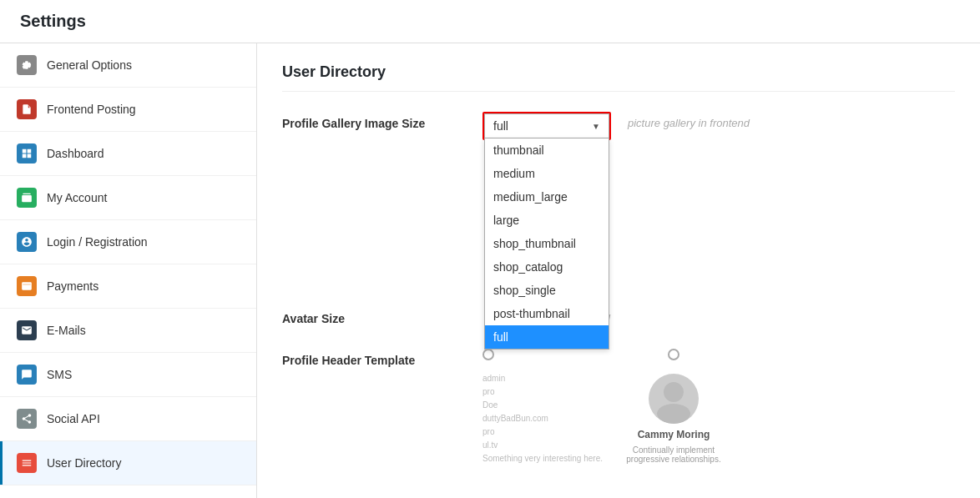 The image size is (980, 498). Describe the element at coordinates (27, 109) in the screenshot. I see `post-icon` at that location.